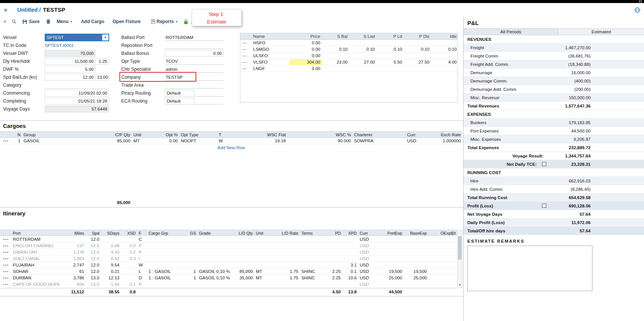 This screenshot has height=321, width=644. What do you see at coordinates (5, 22) in the screenshot?
I see `add-button: +` at bounding box center [5, 22].